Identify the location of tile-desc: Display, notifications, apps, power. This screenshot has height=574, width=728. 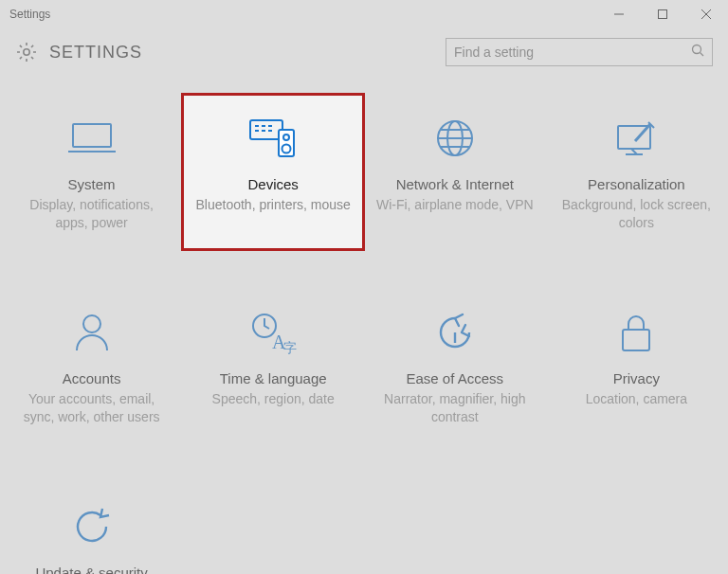
(92, 214).